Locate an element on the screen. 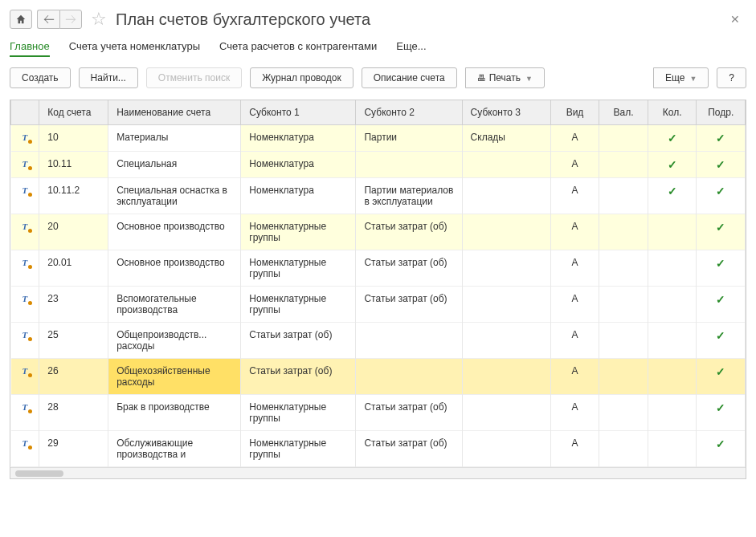 This screenshot has height=537, width=756. action-bar: Создать Найти... Отменить поиск Журнал п… is located at coordinates (378, 78).